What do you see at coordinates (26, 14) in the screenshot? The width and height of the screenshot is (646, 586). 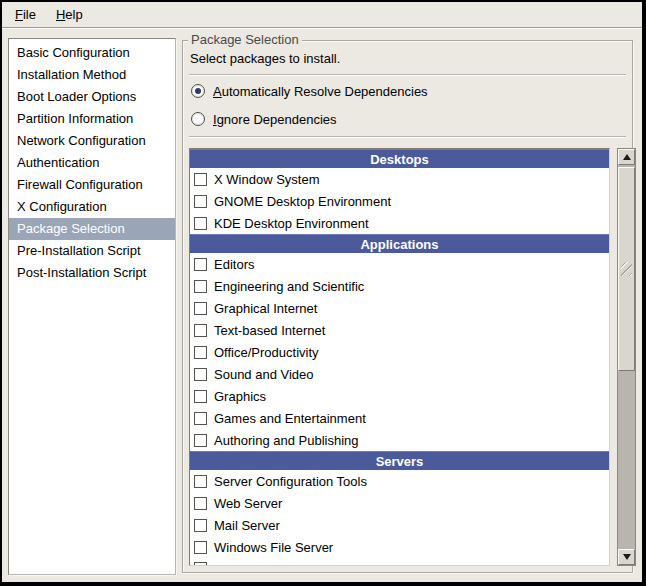 I see `menu-file: File` at bounding box center [26, 14].